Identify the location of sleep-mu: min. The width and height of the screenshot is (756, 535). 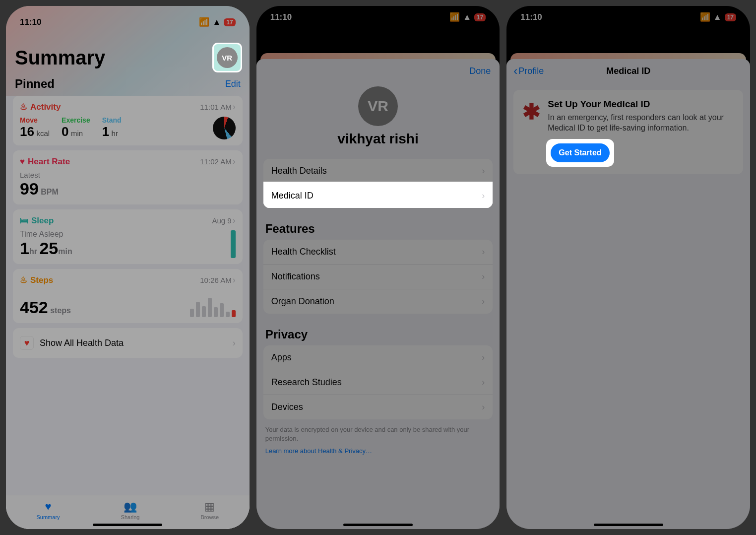
(65, 251).